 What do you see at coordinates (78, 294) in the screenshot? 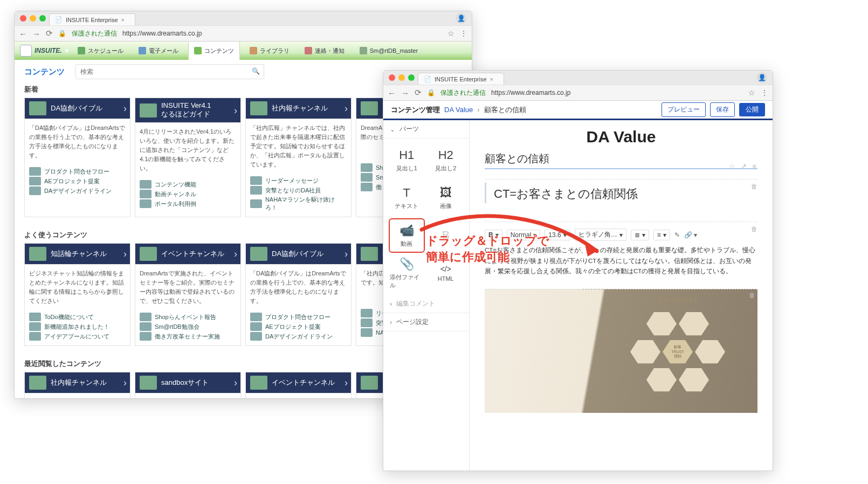
I see `content-card: 知話輪チャンネル›ビジネスチャット知話輪の情報をまとめたチャンネルになります。知…` at bounding box center [78, 294].